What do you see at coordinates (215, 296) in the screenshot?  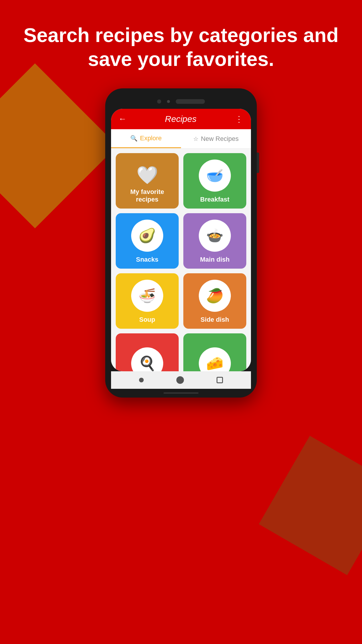 I see `side-dish-image: 🥭` at bounding box center [215, 296].